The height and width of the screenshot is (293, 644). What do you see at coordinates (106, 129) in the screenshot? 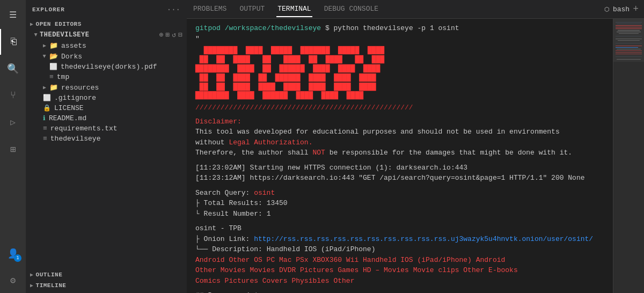
I see `file-item-requirements: ≡ requirements.txt` at bounding box center [106, 129].